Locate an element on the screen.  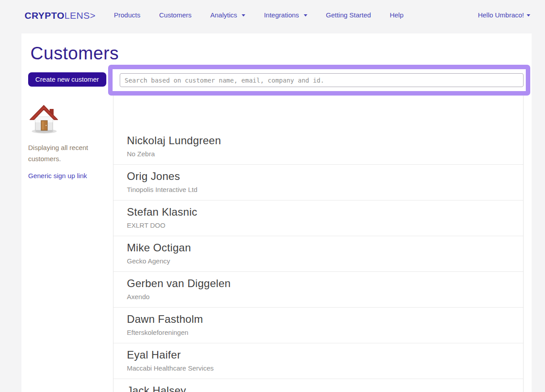
customer-row: Eyal Haifer Maccabi Healthcare Services is located at coordinates (318, 361).